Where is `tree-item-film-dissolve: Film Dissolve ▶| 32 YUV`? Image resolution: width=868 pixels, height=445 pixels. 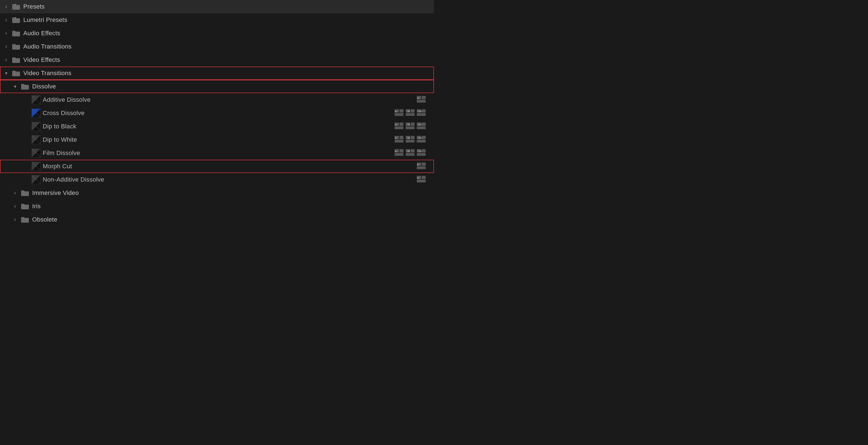
tree-item-film-dissolve: Film Dissolve ▶| 32 YUV is located at coordinates (217, 153).